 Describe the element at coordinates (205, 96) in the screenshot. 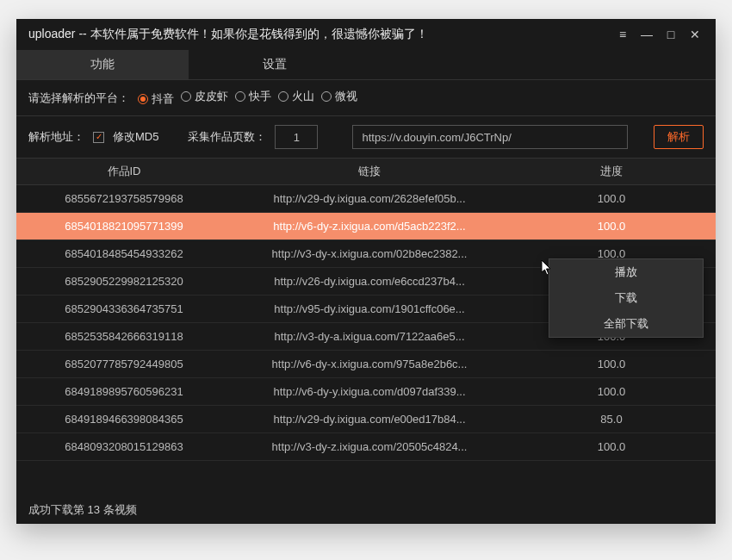

I see `platform-radio-1: 皮皮虾` at that location.